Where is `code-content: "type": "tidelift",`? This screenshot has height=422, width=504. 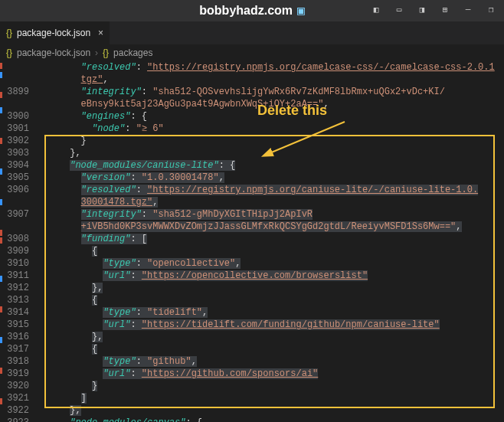
code-content: "type": "tidelift", is located at coordinates (270, 312).